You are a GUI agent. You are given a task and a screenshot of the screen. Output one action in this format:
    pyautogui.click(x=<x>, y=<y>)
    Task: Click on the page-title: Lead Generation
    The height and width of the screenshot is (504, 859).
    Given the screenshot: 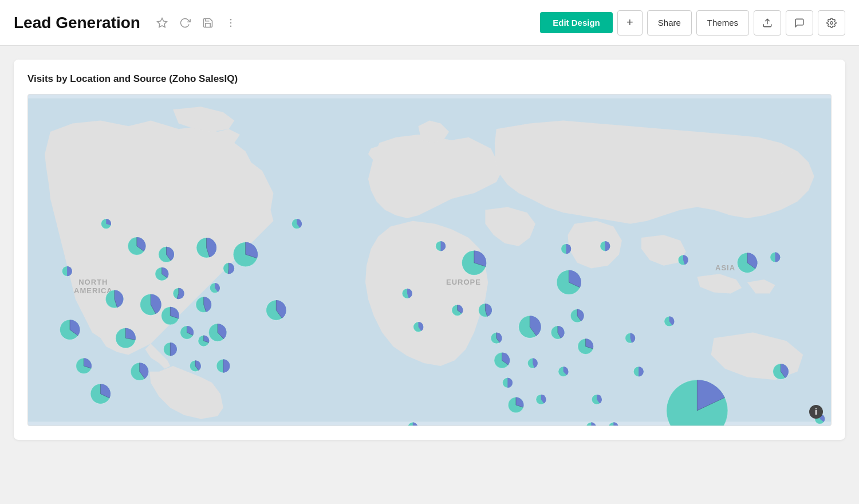 What is the action you would take?
    pyautogui.click(x=77, y=23)
    